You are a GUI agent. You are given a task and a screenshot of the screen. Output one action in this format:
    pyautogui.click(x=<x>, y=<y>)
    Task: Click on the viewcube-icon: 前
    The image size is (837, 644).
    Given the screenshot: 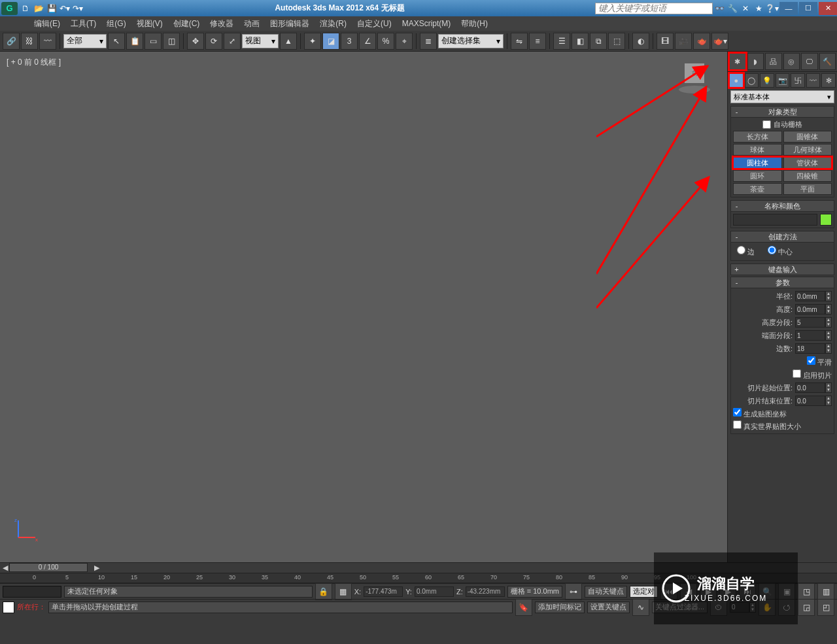 What is the action you would take?
    pyautogui.click(x=694, y=78)
    